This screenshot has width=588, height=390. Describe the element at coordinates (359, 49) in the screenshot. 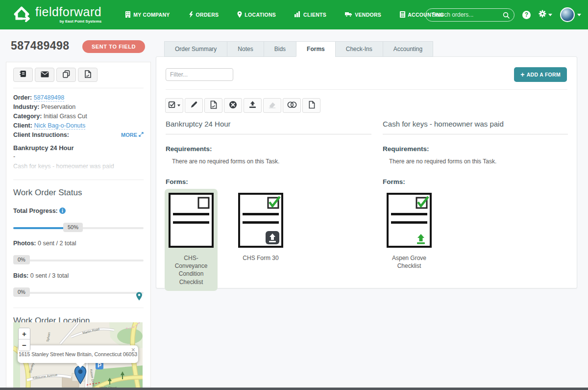

I see `tab-check-ins: Check-Ins` at that location.